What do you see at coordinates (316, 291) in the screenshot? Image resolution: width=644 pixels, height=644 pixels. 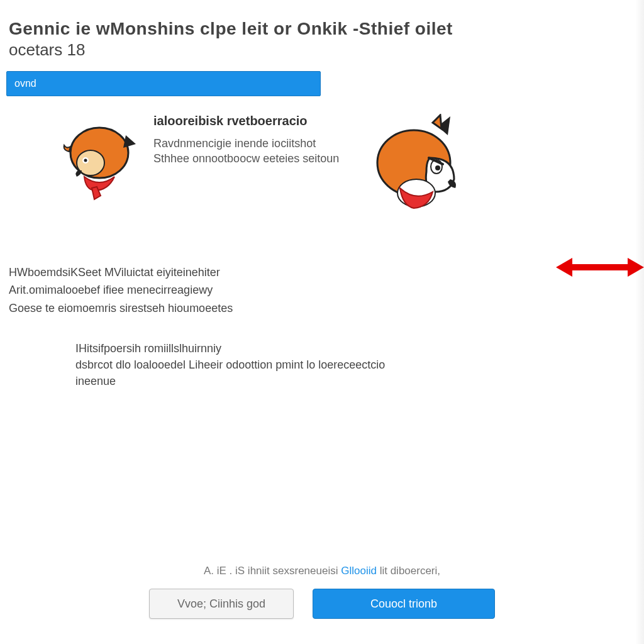 I see `paragraph-block: HWboemdsiKSeet MViluictat eiyiteinehiter…` at bounding box center [316, 291].